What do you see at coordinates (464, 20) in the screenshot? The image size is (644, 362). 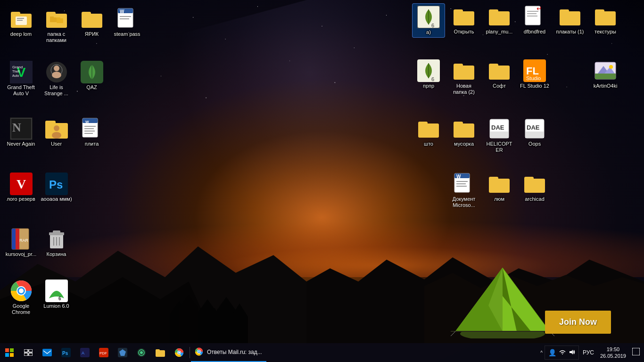 I see `icon-otkryt: Открыть` at bounding box center [464, 20].